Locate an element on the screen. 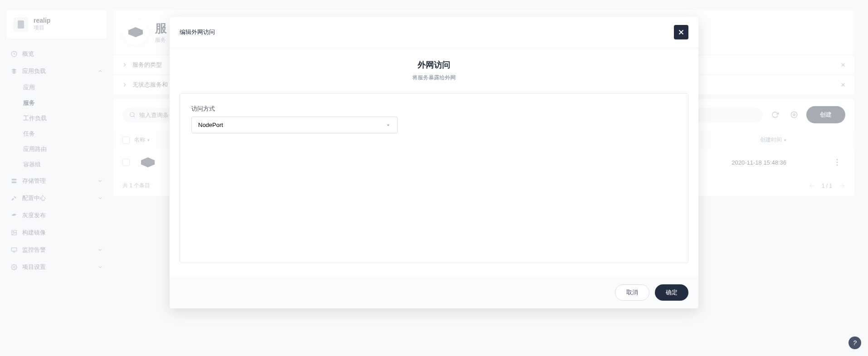  close-icon is located at coordinates (681, 32).